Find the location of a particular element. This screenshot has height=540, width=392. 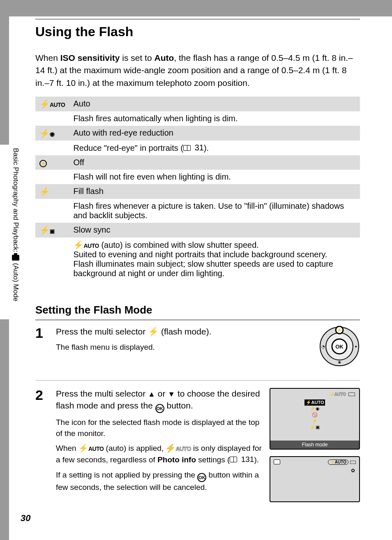

monitor-top-status: ⚡AUTO is located at coordinates (342, 395).